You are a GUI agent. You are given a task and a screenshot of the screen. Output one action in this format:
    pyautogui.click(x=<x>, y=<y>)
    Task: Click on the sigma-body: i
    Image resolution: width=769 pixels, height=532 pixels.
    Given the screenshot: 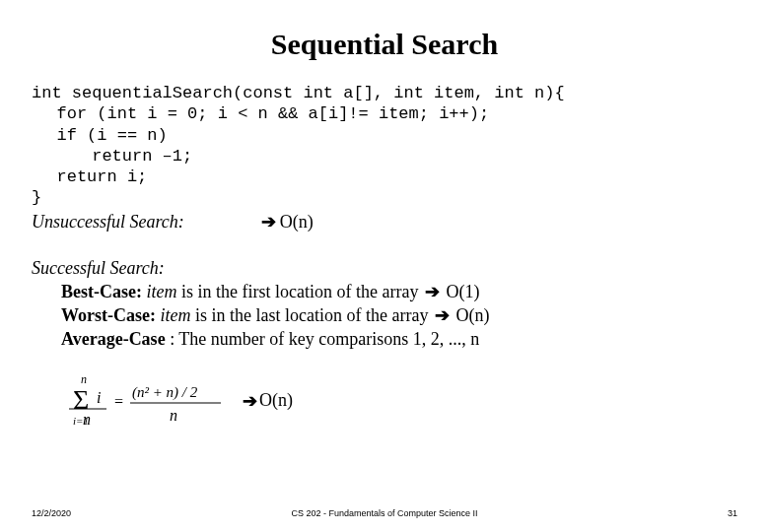 What is the action you would take?
    pyautogui.click(x=99, y=398)
    